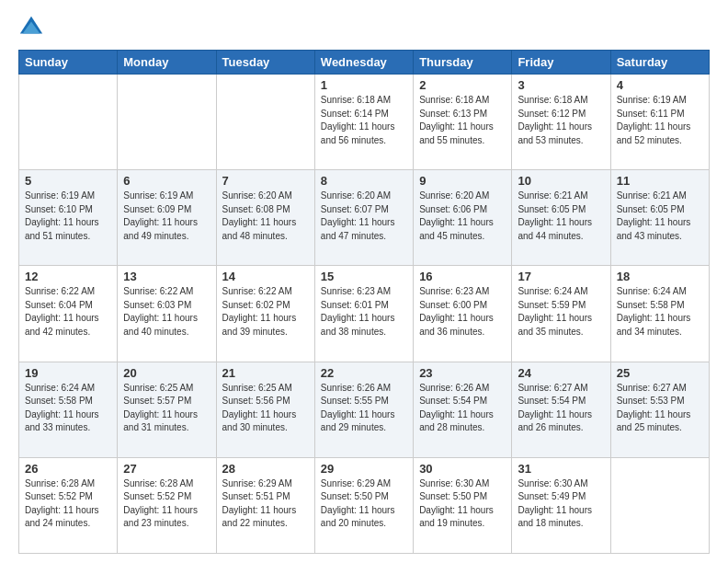 The width and height of the screenshot is (728, 563). I want to click on cell-2-1: 13Sunrise: 6:22 AM Sunset: 6:03 PM Dayli…, so click(167, 314).